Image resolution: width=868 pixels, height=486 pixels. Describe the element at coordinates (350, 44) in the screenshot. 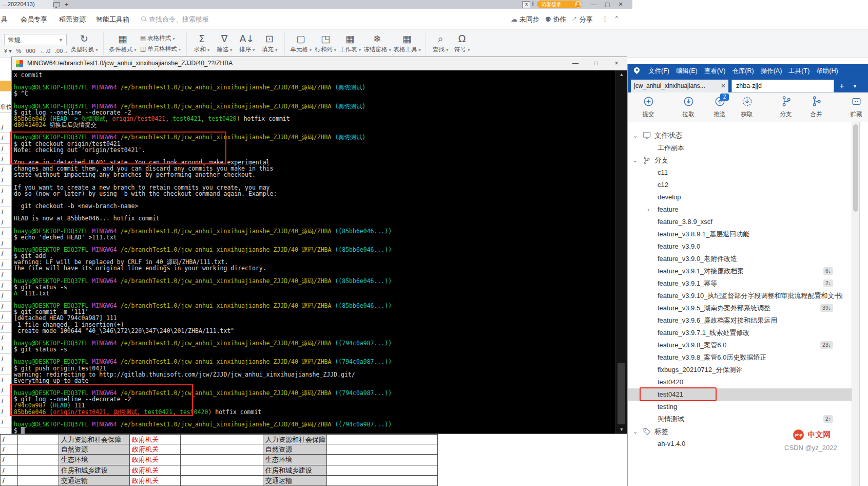

I see `ribbon-button-工作表: ▦工作表 ▾` at that location.